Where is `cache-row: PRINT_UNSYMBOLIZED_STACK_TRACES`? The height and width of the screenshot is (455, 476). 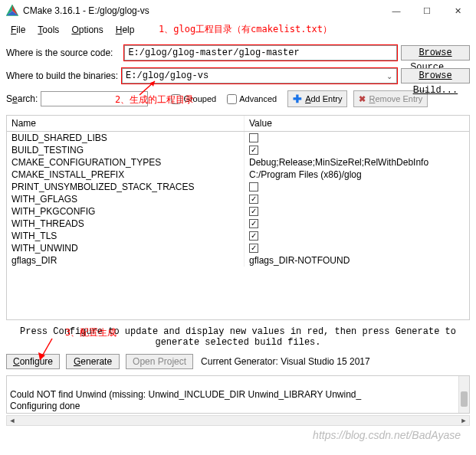 cache-row: PRINT_UNSYMBOLIZED_STACK_TRACES is located at coordinates (238, 187).